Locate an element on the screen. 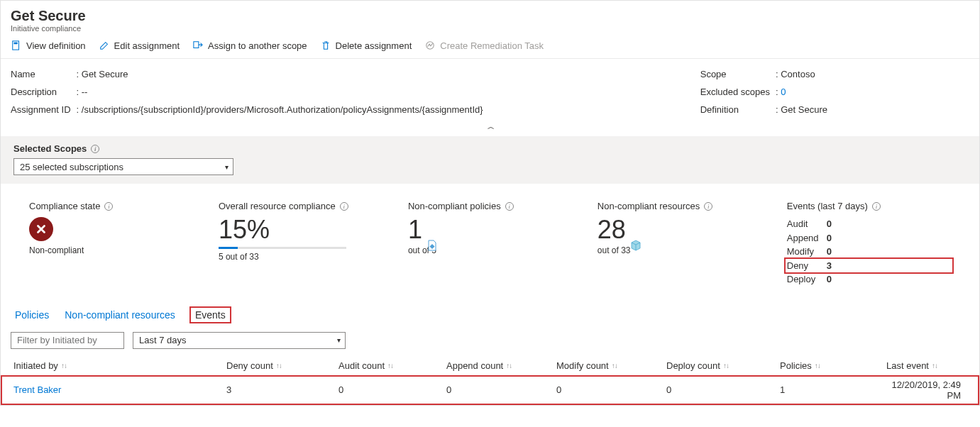 The image size is (980, 427). cell-initiated-by: Trent Baker is located at coordinates (120, 390).